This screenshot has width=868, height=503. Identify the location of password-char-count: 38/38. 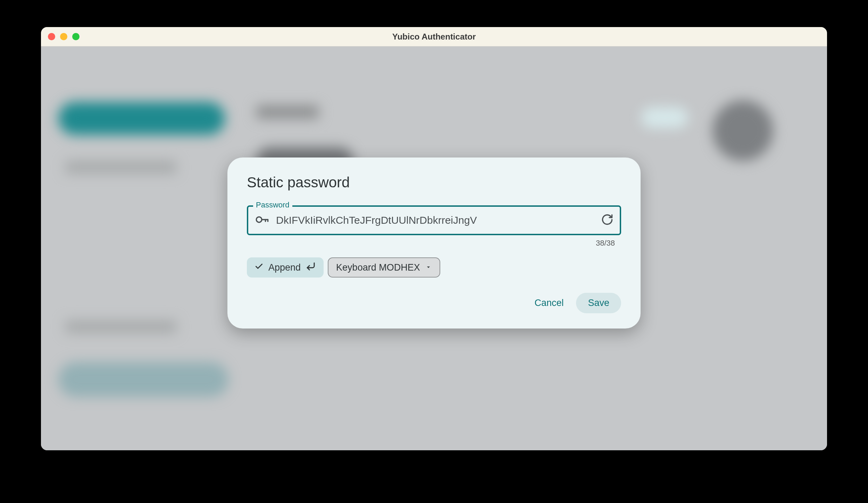
(434, 243).